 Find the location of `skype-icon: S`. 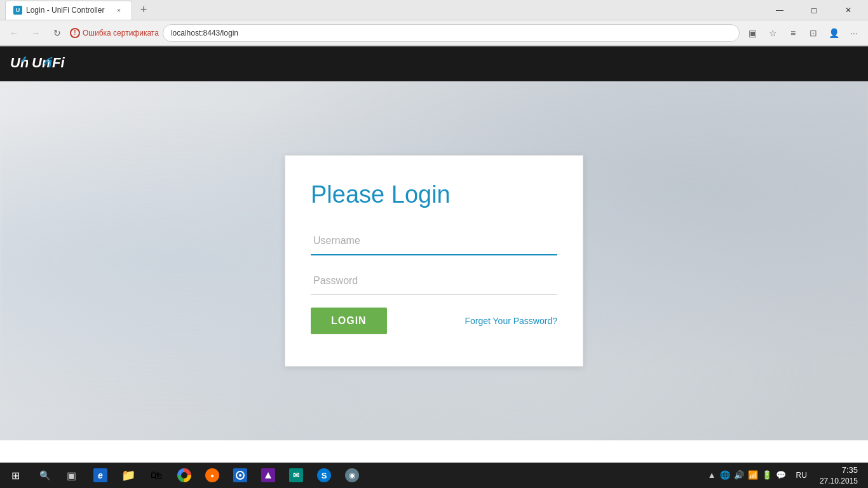

skype-icon: S is located at coordinates (324, 475).